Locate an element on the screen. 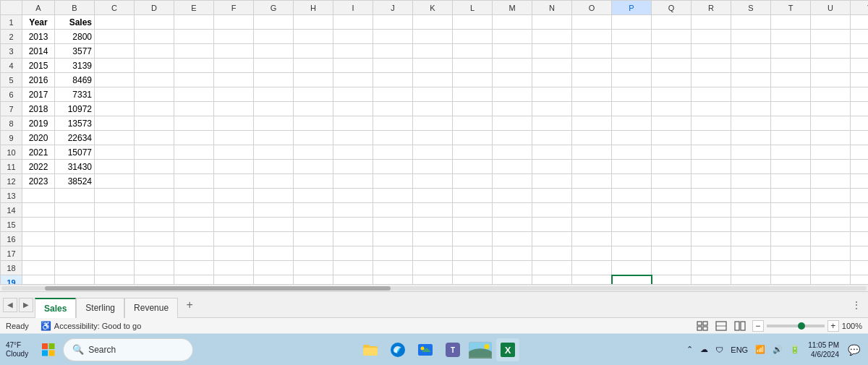 The width and height of the screenshot is (868, 365). cell-h10 is located at coordinates (314, 153).